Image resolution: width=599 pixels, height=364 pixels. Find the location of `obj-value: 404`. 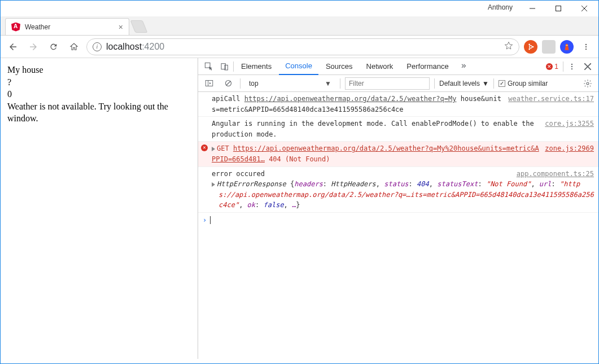

obj-value: 404 is located at coordinates (423, 184).